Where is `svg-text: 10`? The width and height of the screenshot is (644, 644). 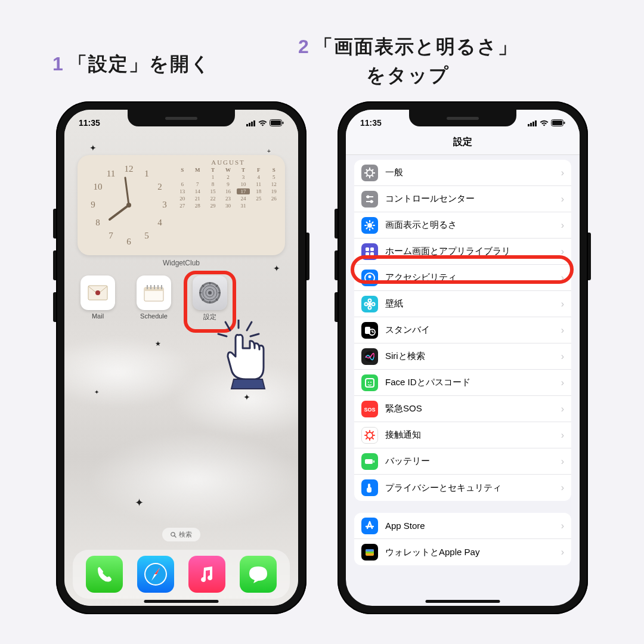
svg-text: 10 is located at coordinates (98, 187).